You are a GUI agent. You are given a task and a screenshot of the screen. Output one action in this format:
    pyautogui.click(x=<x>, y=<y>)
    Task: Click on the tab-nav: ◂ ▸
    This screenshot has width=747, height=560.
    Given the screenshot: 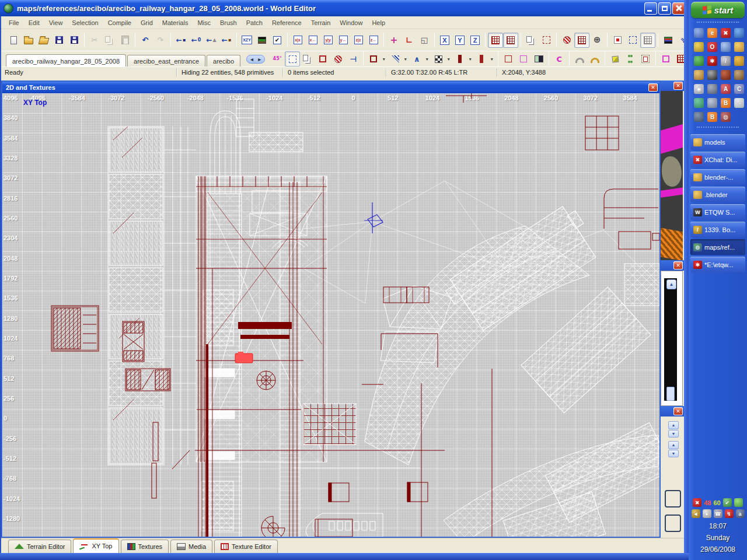 What is the action you would take?
    pyautogui.click(x=256, y=60)
    